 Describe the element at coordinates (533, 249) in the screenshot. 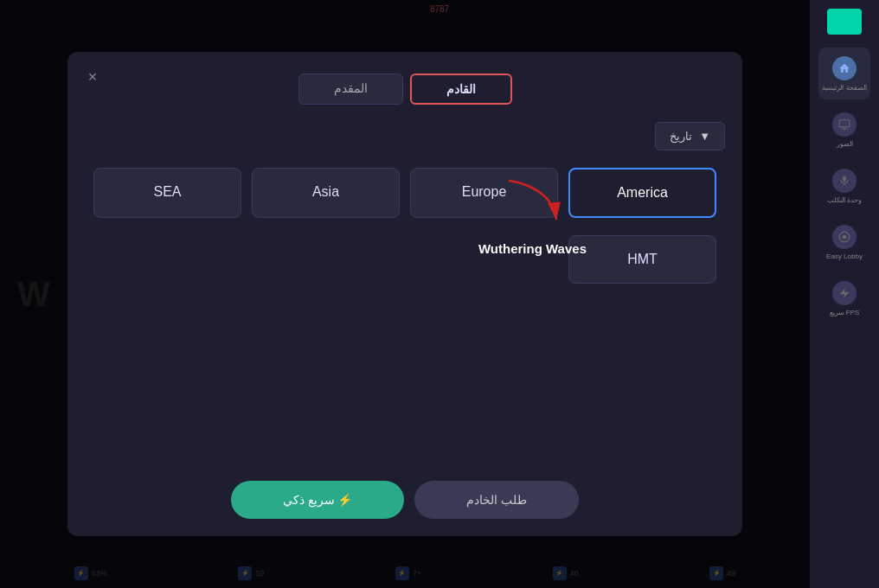

I see `ww-annotation: Wuthering Waves` at that location.